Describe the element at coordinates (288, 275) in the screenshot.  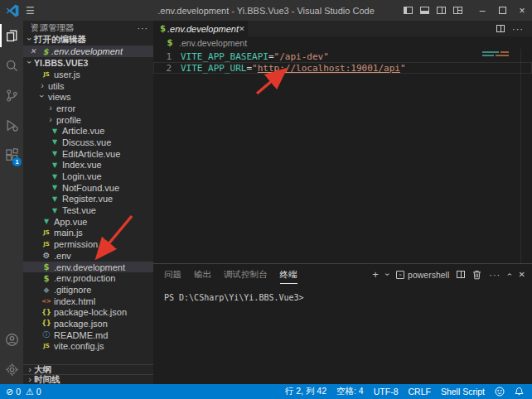
I see `panel-tab-终端: 终端` at that location.